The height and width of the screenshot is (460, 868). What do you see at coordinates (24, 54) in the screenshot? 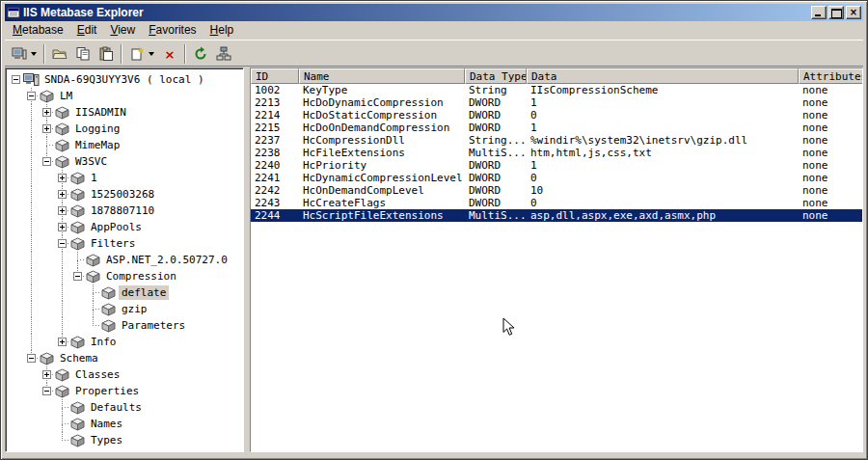
I see `connect-button` at bounding box center [24, 54].